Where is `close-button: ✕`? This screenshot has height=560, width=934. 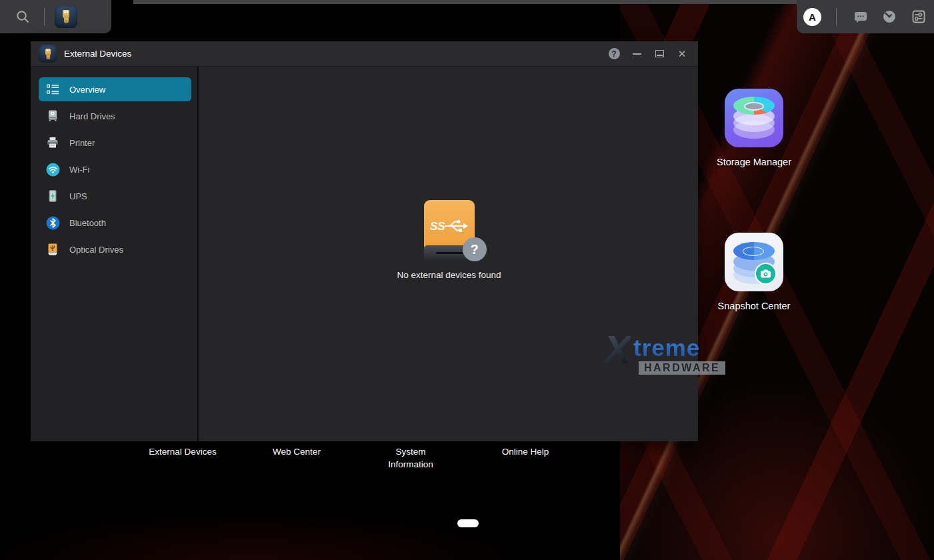 close-button: ✕ is located at coordinates (682, 54).